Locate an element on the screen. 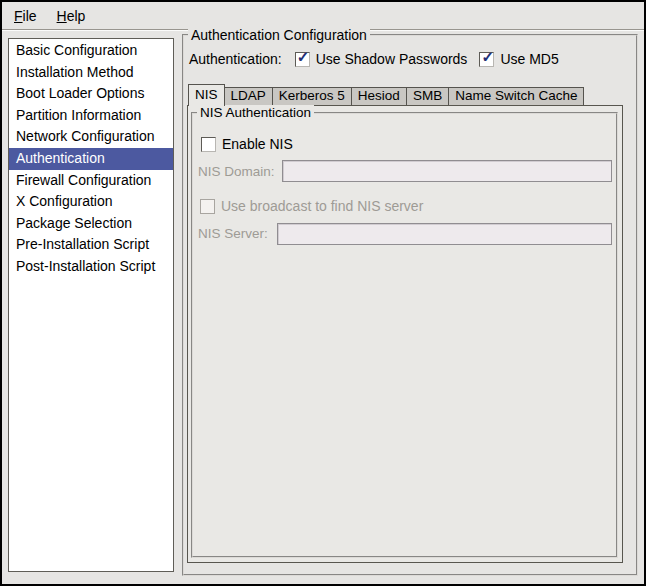 This screenshot has width=646, height=586. enable-nis-checkbox is located at coordinates (208, 144).